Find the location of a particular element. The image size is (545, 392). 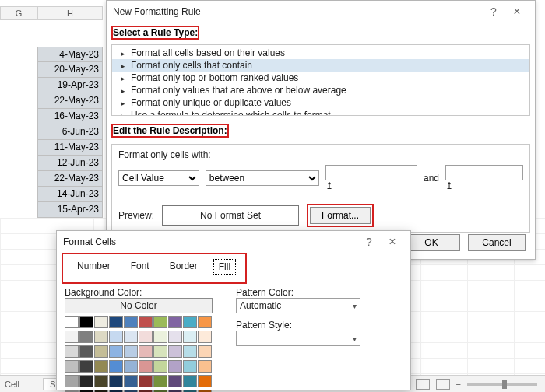

rule-type-item: Format only top or bottom ranked values is located at coordinates (321, 78).